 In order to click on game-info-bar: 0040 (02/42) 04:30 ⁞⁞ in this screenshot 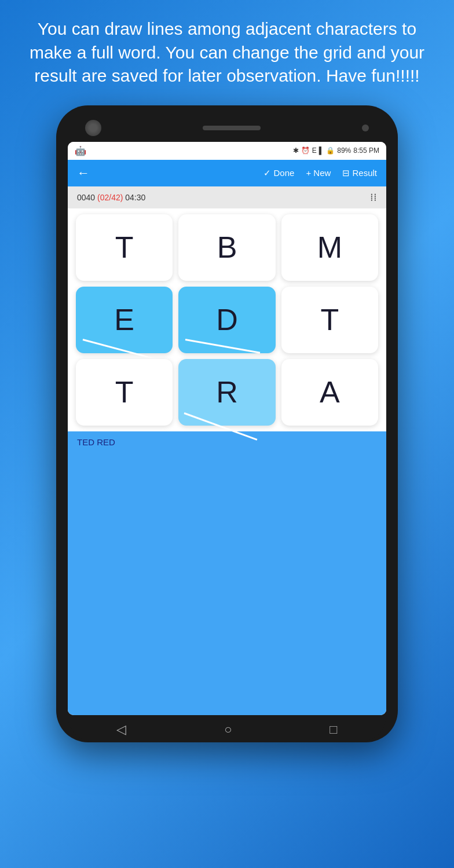, I will do `click(227, 197)`.